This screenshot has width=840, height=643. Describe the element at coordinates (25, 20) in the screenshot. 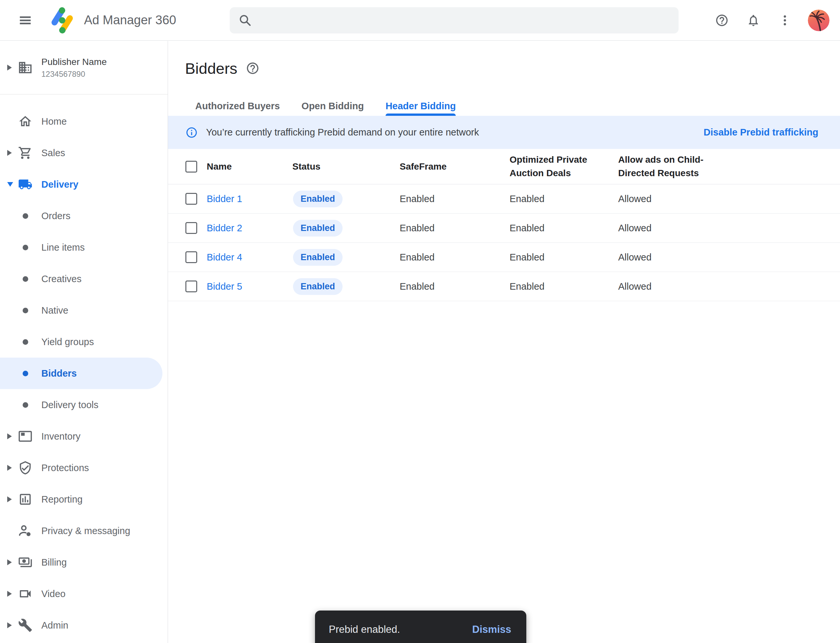

I see `hamburger-icon` at that location.